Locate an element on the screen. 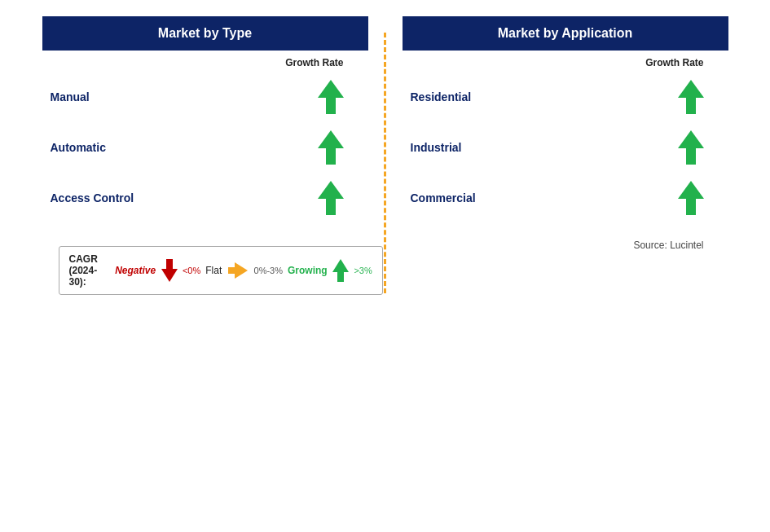  industrial-growth-arrow-up-icon is located at coordinates (691, 147).